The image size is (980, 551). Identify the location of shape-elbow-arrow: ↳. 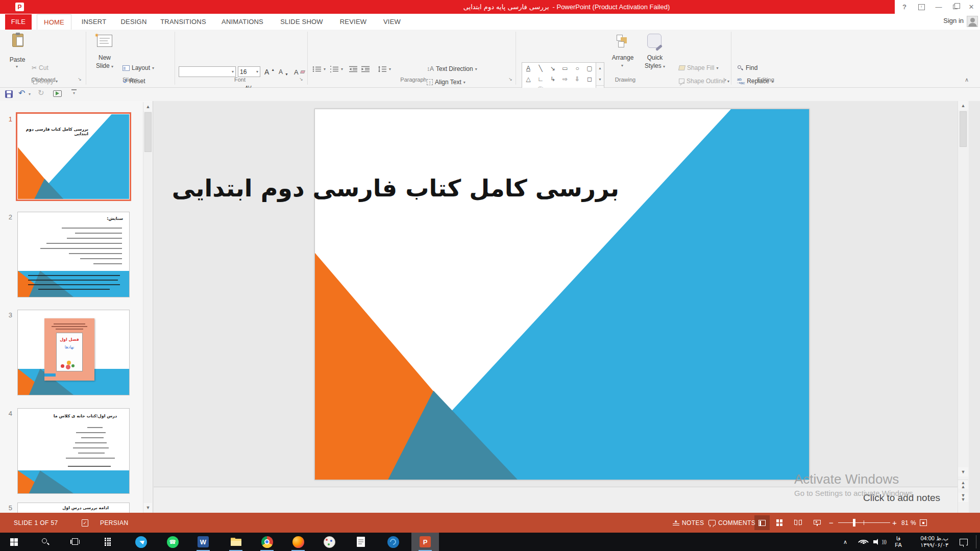
(553, 80).